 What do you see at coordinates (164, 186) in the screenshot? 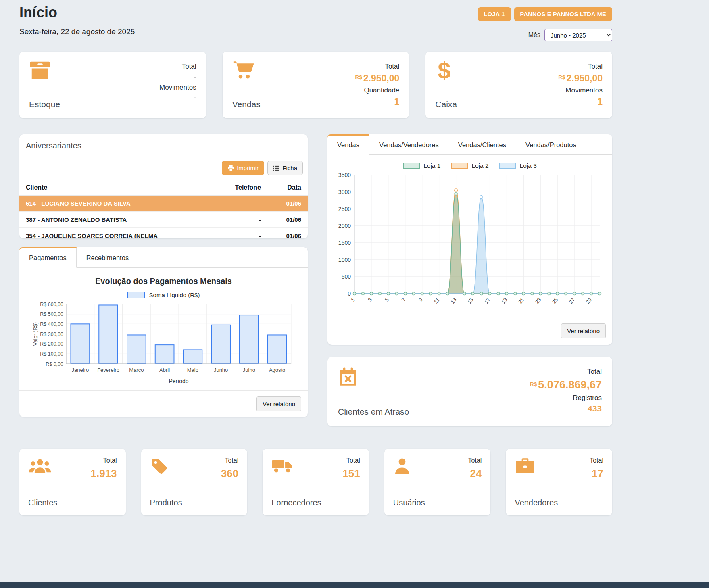
I see `birthdays-card: Aniversariantes Imprimir` at bounding box center [164, 186].